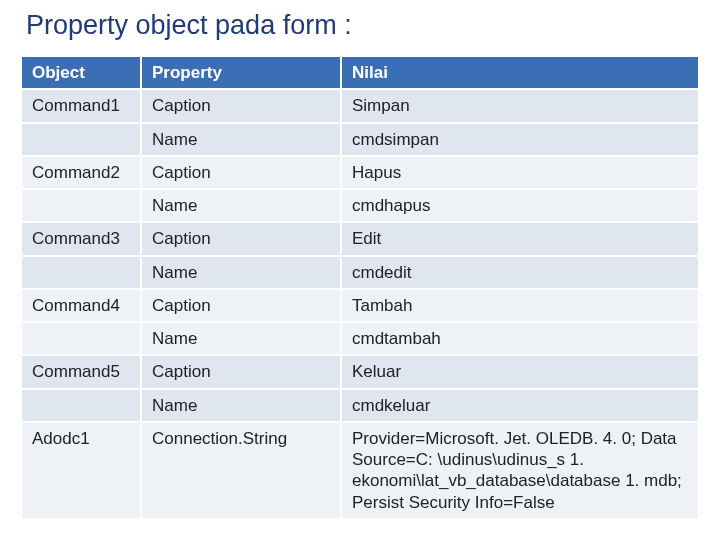 The width and height of the screenshot is (720, 540). Describe the element at coordinates (360, 172) in the screenshot. I see `table-row: Command2 Caption Hapus` at that location.